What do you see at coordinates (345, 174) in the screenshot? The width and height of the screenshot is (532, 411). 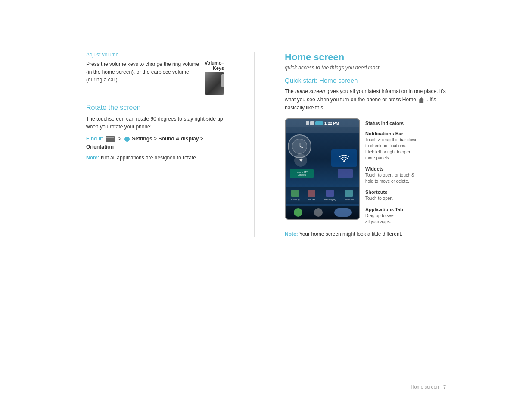 I see `contact-widget` at bounding box center [345, 174].